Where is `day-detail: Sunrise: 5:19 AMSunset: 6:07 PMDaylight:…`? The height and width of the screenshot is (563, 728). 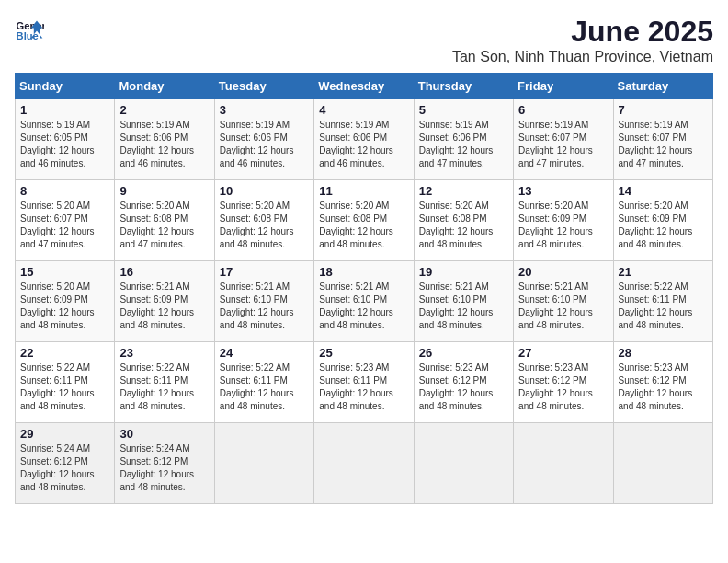 day-detail: Sunrise: 5:19 AMSunset: 6:07 PMDaylight:… is located at coordinates (664, 144).